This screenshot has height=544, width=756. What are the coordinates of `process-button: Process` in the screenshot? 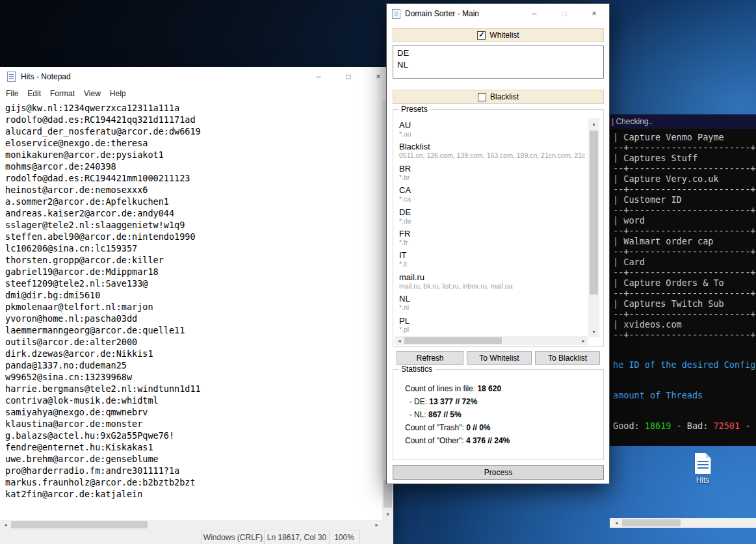 It's located at (498, 473).